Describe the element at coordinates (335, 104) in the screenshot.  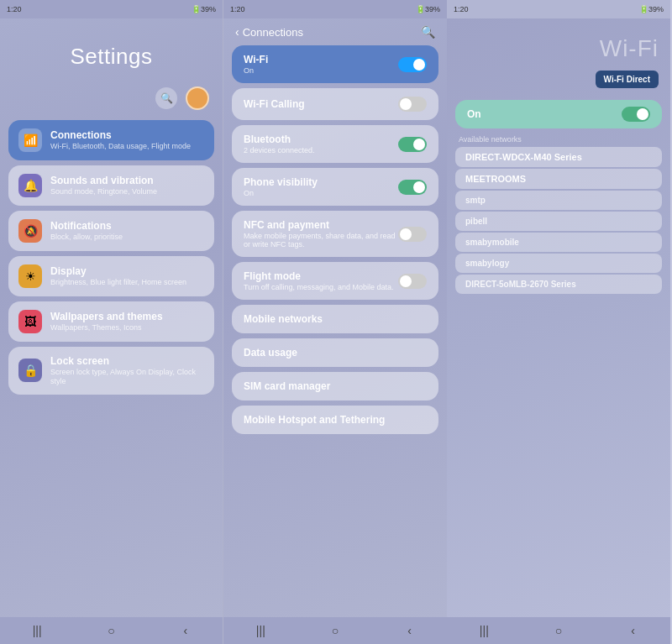
I see `conn-wifi-calling: Wi-Fi Calling` at that location.